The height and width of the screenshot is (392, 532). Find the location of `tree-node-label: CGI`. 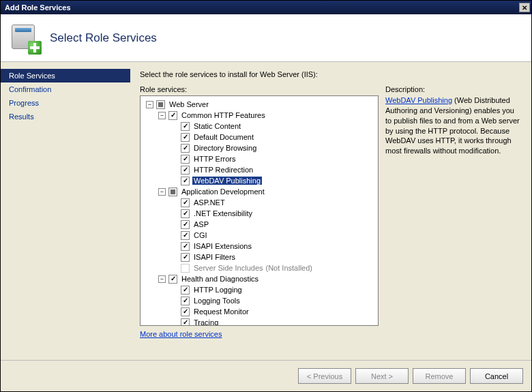

tree-node-label: CGI is located at coordinates (201, 235).